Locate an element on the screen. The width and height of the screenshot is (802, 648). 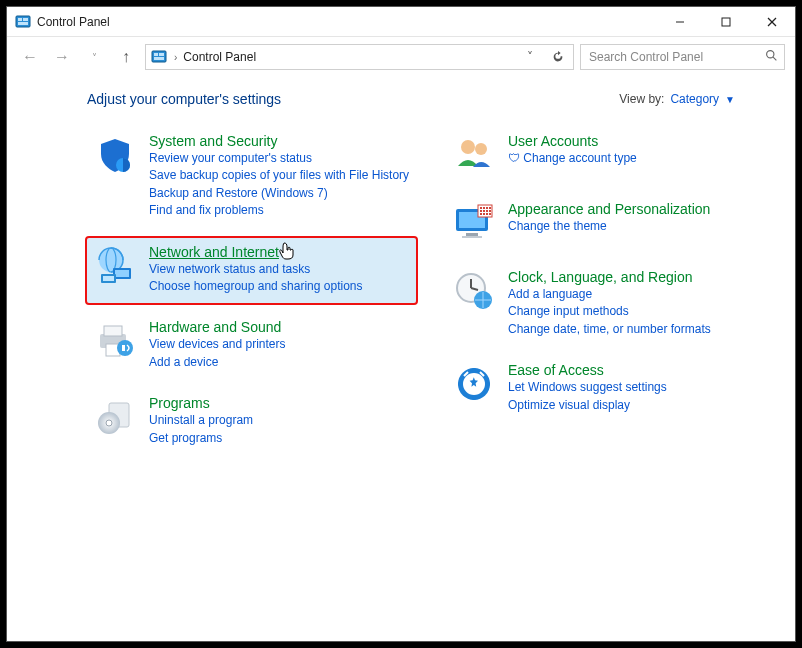
sub-link: Optimize visual display is located at coordinates (638, 406).